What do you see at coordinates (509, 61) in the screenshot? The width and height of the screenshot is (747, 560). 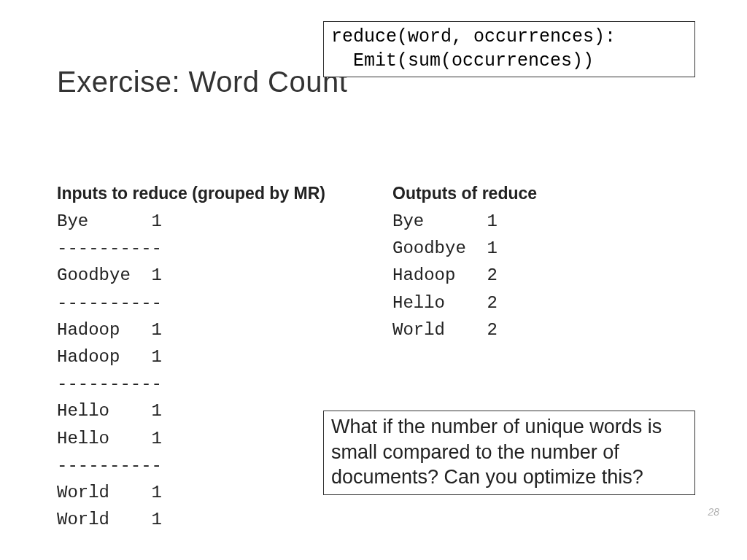 I see `code-line-2: Emit(sum(occurrences))` at bounding box center [509, 61].